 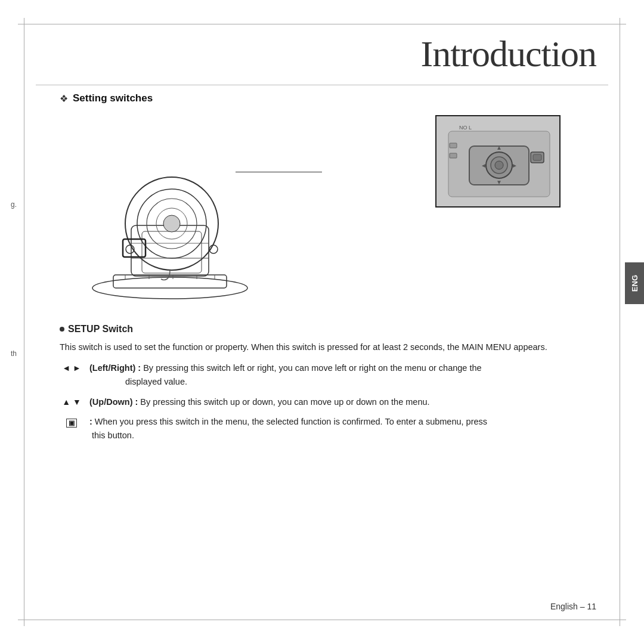 What do you see at coordinates (465, 128) in the screenshot?
I see `svg-text: NO L` at bounding box center [465, 128].